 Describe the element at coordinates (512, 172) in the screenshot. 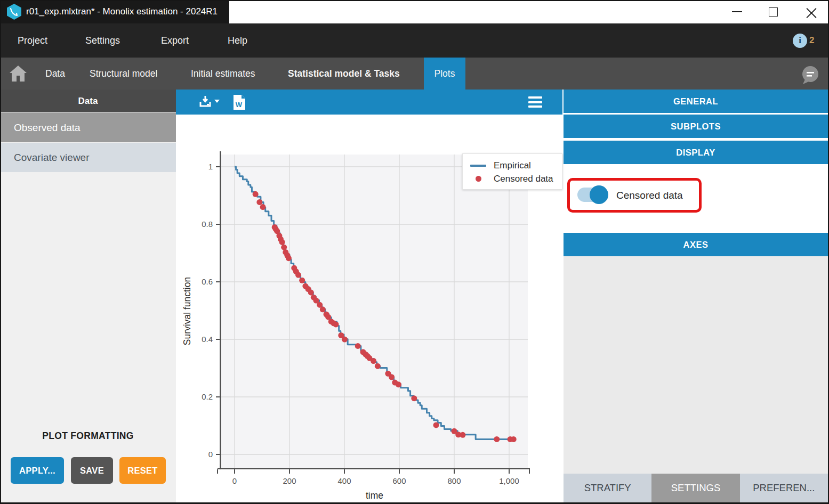

I see `chart-legend: Empirical Censored data` at that location.